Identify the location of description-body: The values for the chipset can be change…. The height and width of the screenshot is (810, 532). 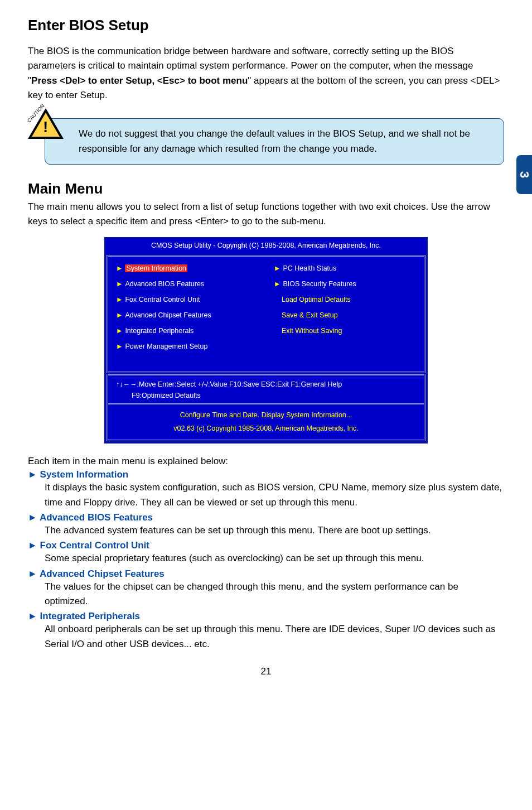
(266, 595).